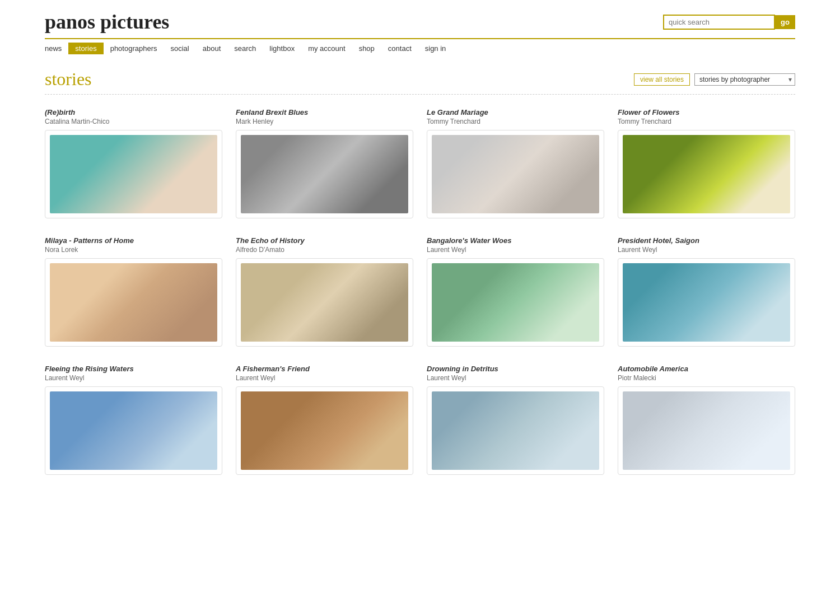 This screenshot has width=840, height=616. Describe the element at coordinates (180, 48) in the screenshot. I see `nav-item-social: social` at that location.